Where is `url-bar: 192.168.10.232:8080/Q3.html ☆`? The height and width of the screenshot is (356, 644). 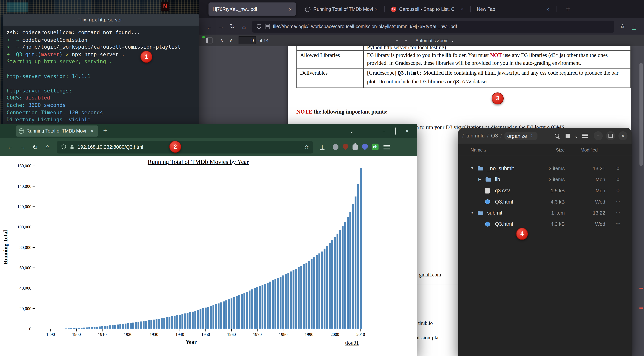 url-bar: 192.168.10.232:8080/Q3.html ☆ is located at coordinates (185, 147).